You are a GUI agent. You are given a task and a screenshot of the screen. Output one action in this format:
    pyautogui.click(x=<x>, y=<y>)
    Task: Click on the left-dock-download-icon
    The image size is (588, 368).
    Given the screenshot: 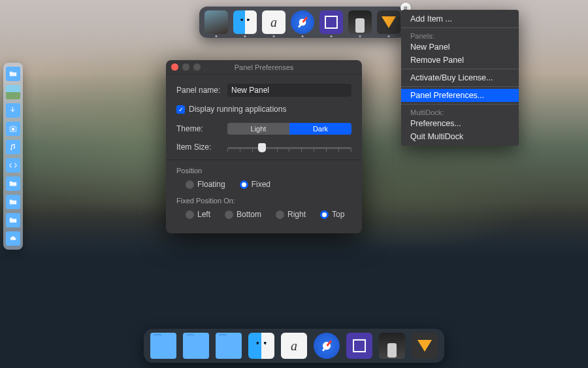 What is the action you would take?
    pyautogui.click(x=13, y=110)
    